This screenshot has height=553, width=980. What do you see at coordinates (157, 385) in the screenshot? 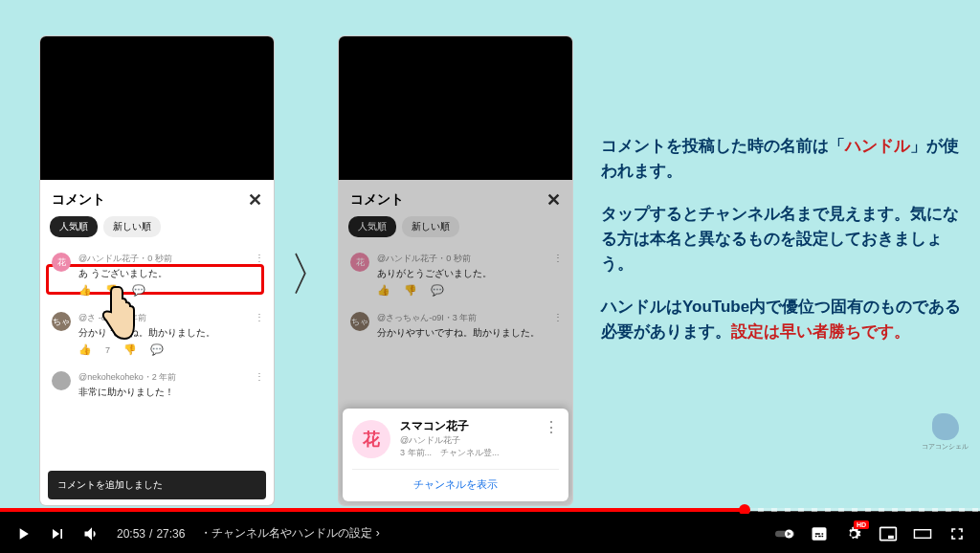
I see `comment-row: @nekohekoheko・2 年前 非常に助かりました！ ⋮` at bounding box center [157, 385].